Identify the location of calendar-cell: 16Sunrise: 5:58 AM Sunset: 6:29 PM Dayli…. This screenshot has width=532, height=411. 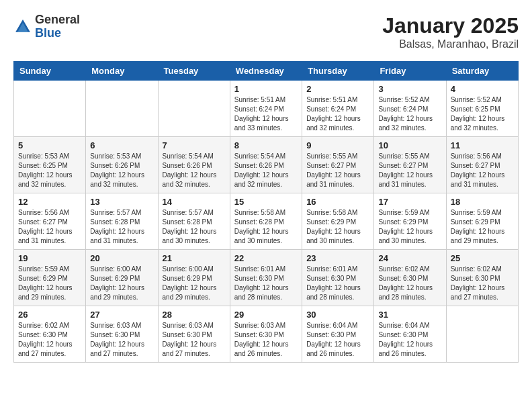
(339, 222).